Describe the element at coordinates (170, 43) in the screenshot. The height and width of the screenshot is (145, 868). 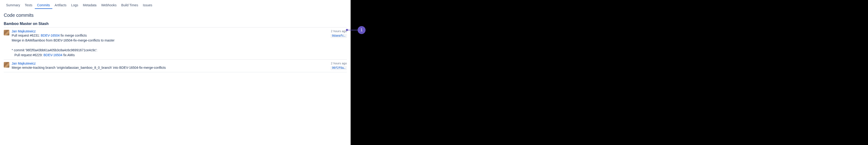
I see `commit-body: Jan Majkutewicz Pull request #6231: BDEV…` at that location.